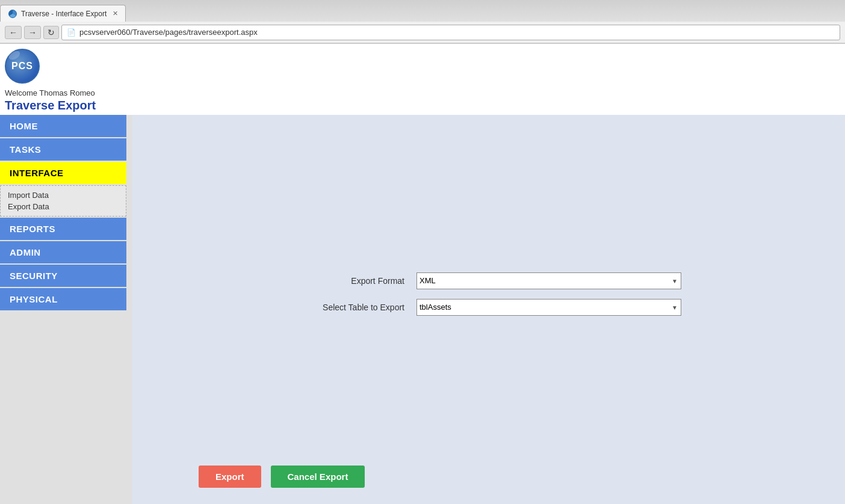  Describe the element at coordinates (230, 476) in the screenshot. I see `export-button: Export` at that location.